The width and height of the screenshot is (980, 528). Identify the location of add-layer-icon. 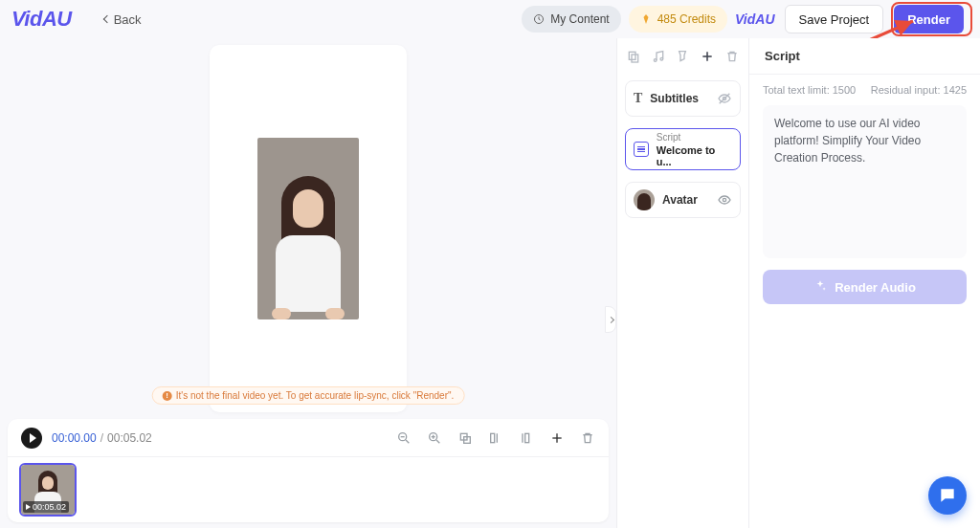
(707, 56).